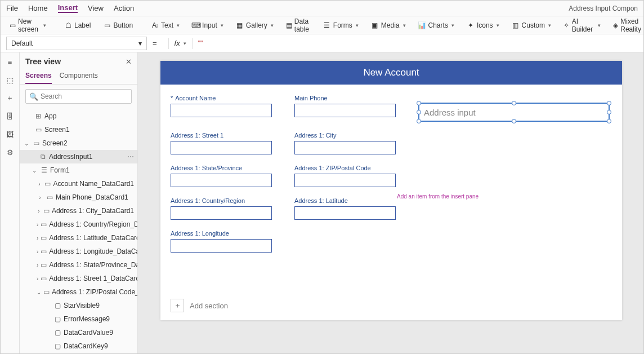 The height and width of the screenshot is (354, 644). I want to click on media-icon: ▣, so click(375, 25).